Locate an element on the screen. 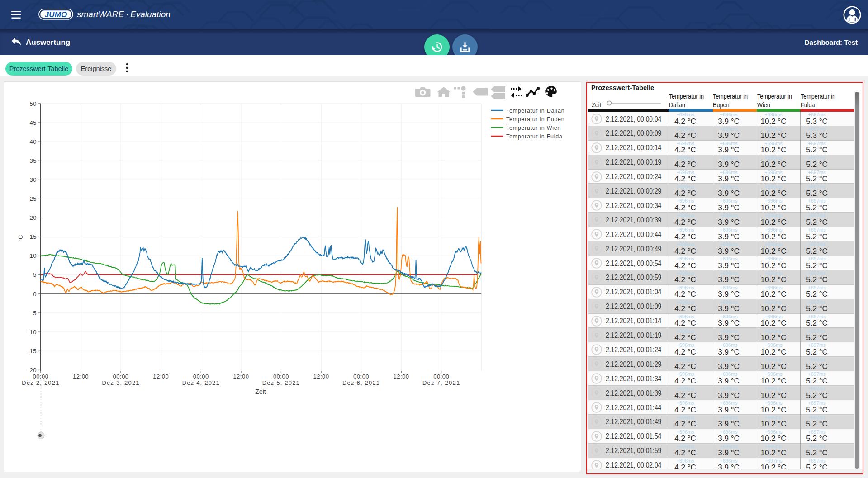  svg-text: 40 is located at coordinates (33, 142).